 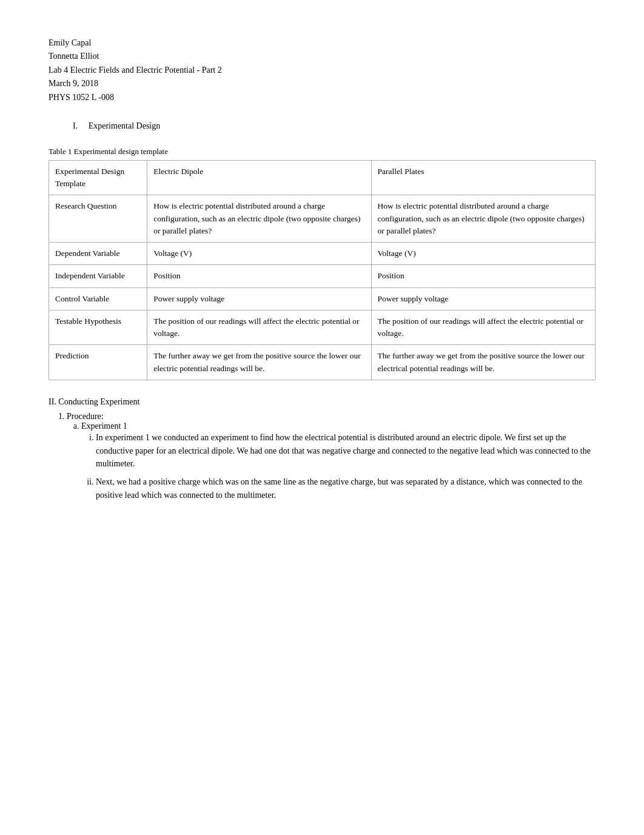 What do you see at coordinates (322, 84) in the screenshot?
I see `header-line4: March 9, 2018` at bounding box center [322, 84].